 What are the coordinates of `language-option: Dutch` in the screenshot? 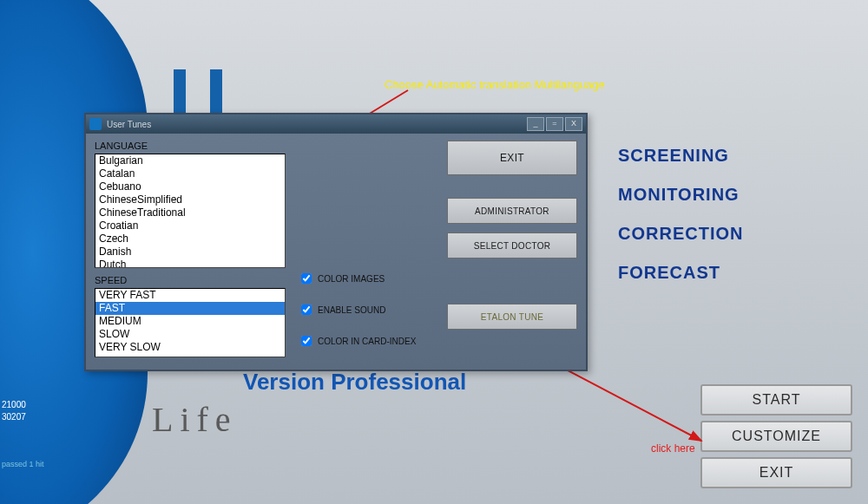 It's located at (190, 264).